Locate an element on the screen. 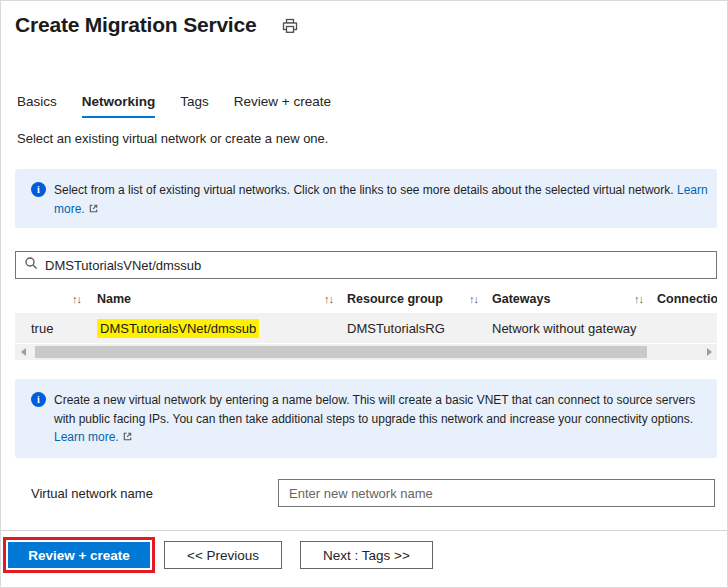 The height and width of the screenshot is (588, 728). cell-resource-group: DMSTutorialsRG is located at coordinates (420, 328).